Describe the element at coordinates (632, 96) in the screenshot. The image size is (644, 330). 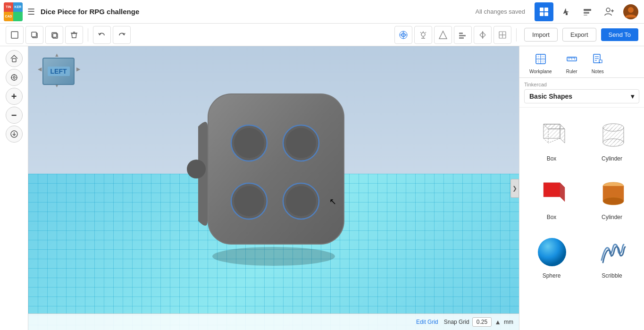
I see `dropdown-chevron: ▾` at that location.